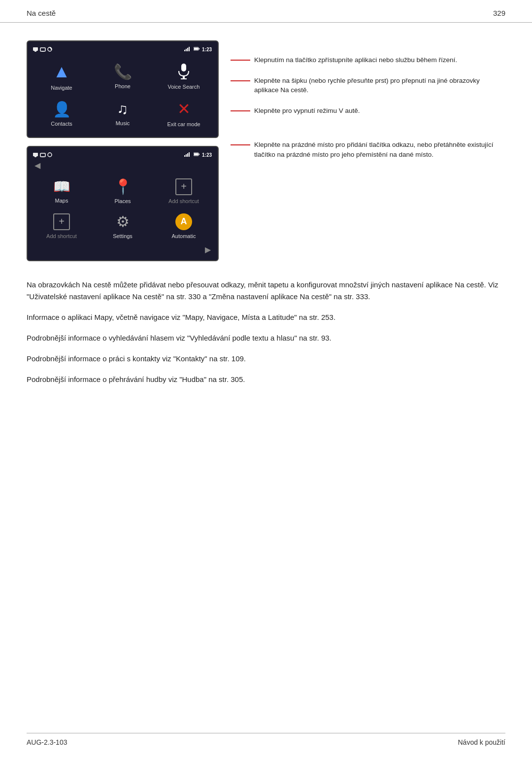 Image resolution: width=532 pixels, height=760 pixels. What do you see at coordinates (184, 190) in the screenshot?
I see `app-add-shortcut-1: + Add shortcut` at bounding box center [184, 190].